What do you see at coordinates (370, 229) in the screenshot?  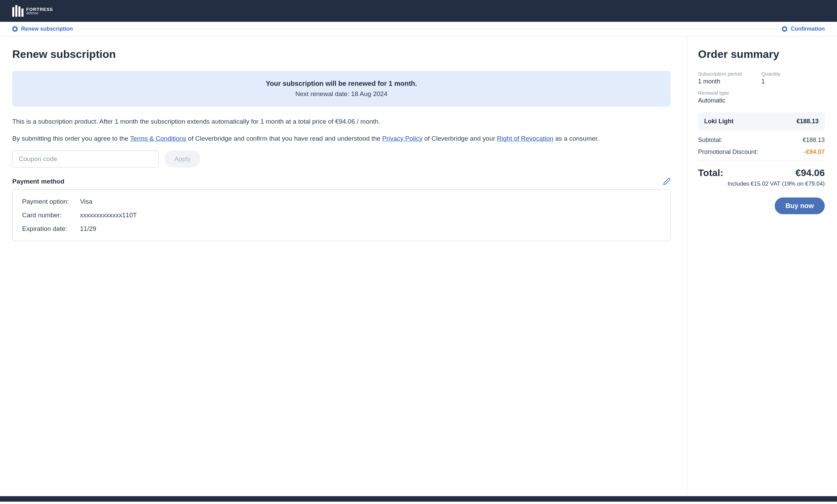 I see `expiration-value: 11/29` at bounding box center [370, 229].